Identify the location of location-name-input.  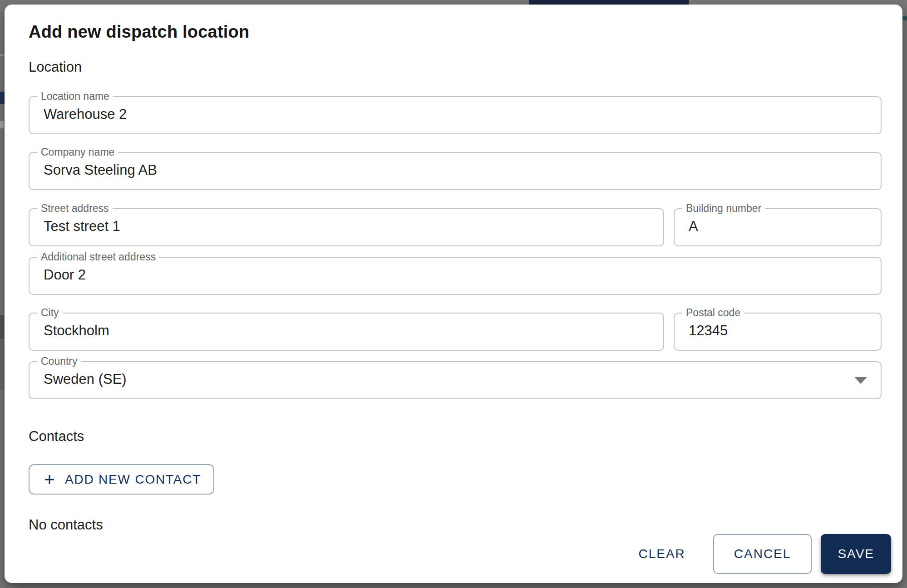
(455, 115).